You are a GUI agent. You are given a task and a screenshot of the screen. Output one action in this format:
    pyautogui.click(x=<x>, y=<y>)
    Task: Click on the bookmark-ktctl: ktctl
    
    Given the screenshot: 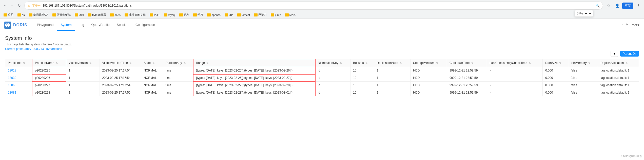 What is the action you would take?
    pyautogui.click(x=80, y=15)
    